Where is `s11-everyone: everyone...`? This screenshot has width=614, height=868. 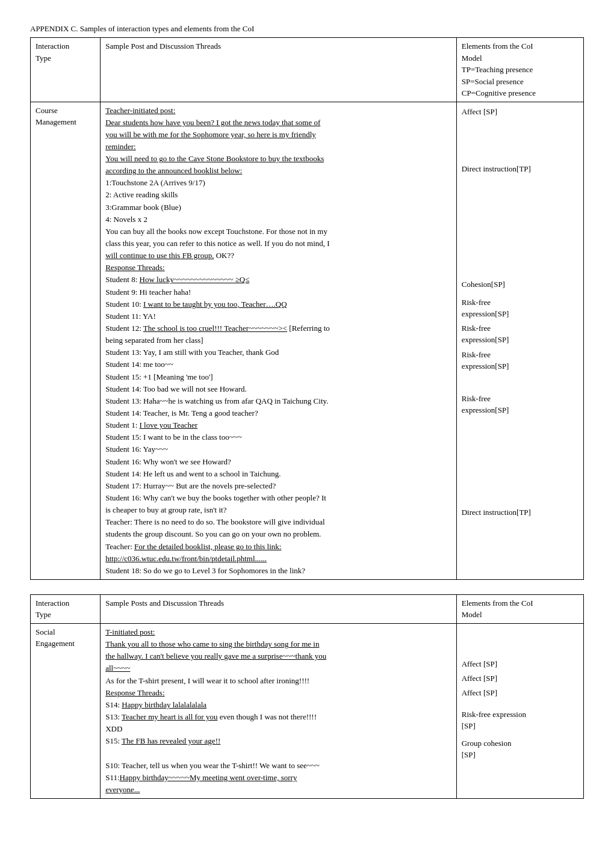 s11-everyone: everyone... is located at coordinates (123, 789).